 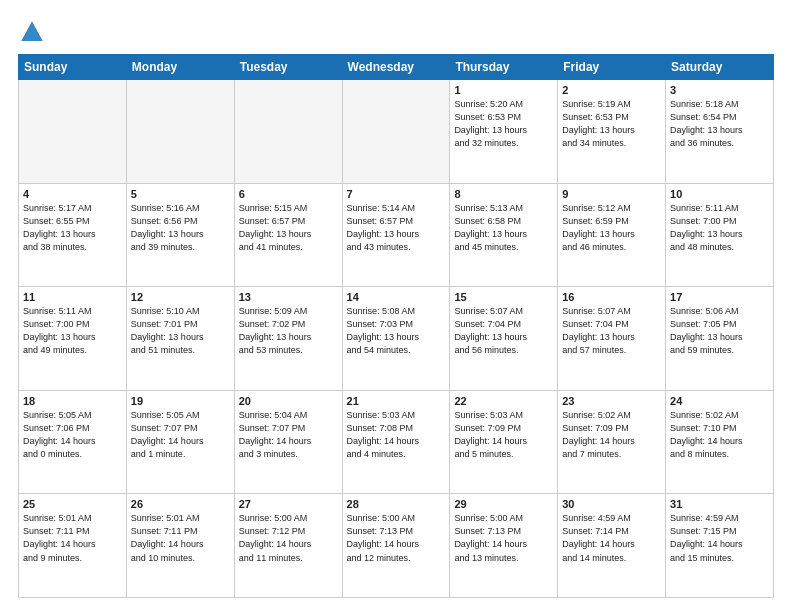 What do you see at coordinates (396, 504) in the screenshot?
I see `day-number: 28` at bounding box center [396, 504].